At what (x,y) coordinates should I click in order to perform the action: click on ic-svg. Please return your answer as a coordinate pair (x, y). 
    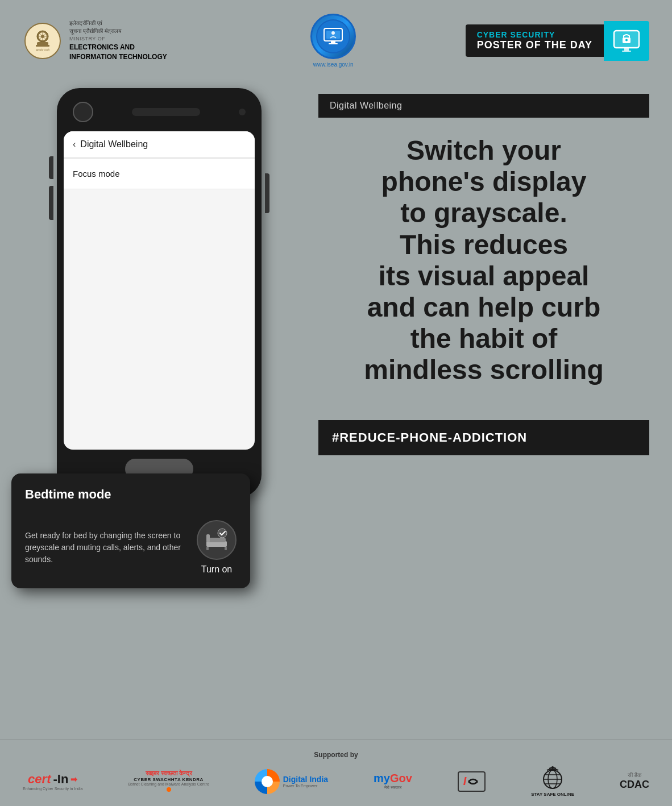
    Looking at the image, I should click on (473, 782).